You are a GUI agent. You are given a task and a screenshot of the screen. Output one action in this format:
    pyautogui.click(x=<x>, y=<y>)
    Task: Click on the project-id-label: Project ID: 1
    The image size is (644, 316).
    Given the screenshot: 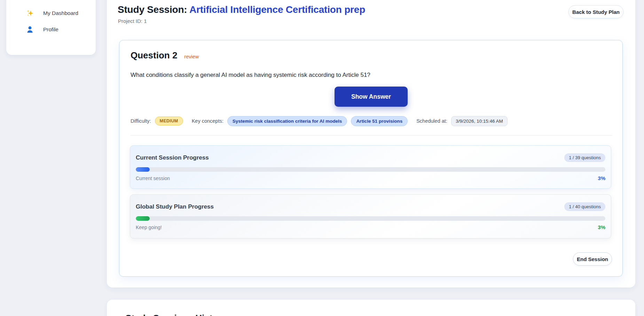 What is the action you would take?
    pyautogui.click(x=132, y=21)
    